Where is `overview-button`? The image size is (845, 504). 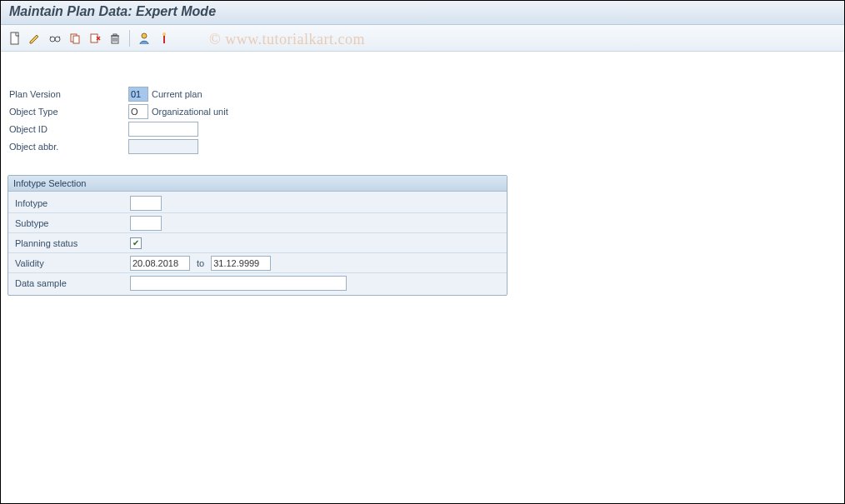
overview-button is located at coordinates (144, 38).